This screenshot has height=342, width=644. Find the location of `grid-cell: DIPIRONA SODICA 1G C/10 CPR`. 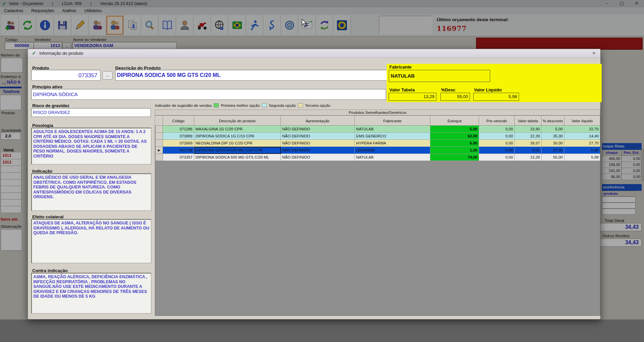

grid-cell: DIPIRONA SODICA 1G C/10 CPR is located at coordinates (238, 136).